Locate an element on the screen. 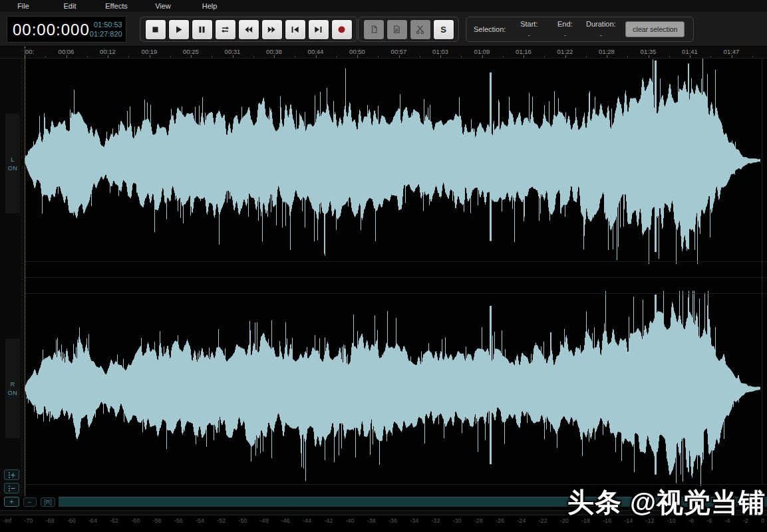  clear-selection-button: clear selection is located at coordinates (655, 29).